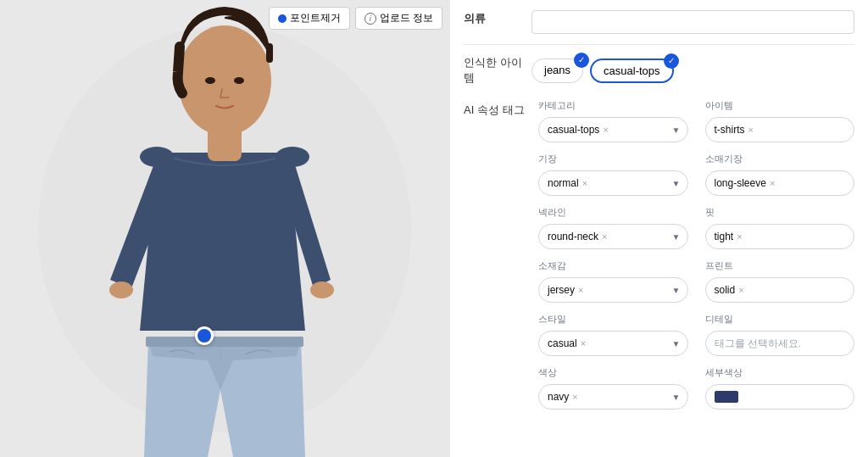  Describe the element at coordinates (729, 290) in the screenshot. I see `print-chip: solid ×` at that location.